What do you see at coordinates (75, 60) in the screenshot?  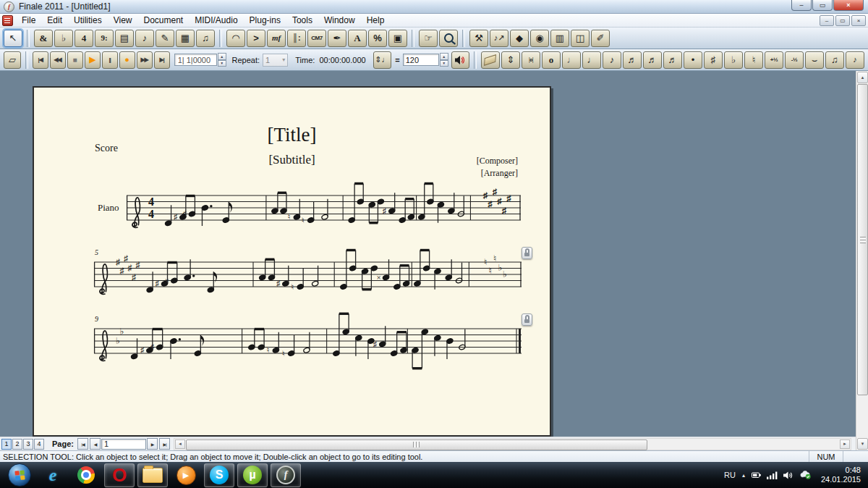 I see `stop-button: ■` at bounding box center [75, 60].